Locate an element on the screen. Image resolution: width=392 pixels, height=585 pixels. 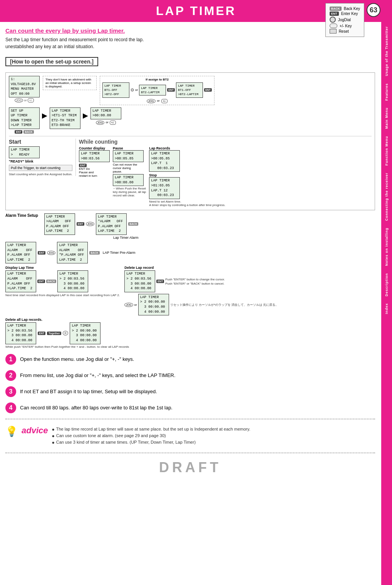
lcd-menu-col: SET UP UP TIMER DOWN TIMER >LAP TIMER EN… is located at coordinates (24, 121).